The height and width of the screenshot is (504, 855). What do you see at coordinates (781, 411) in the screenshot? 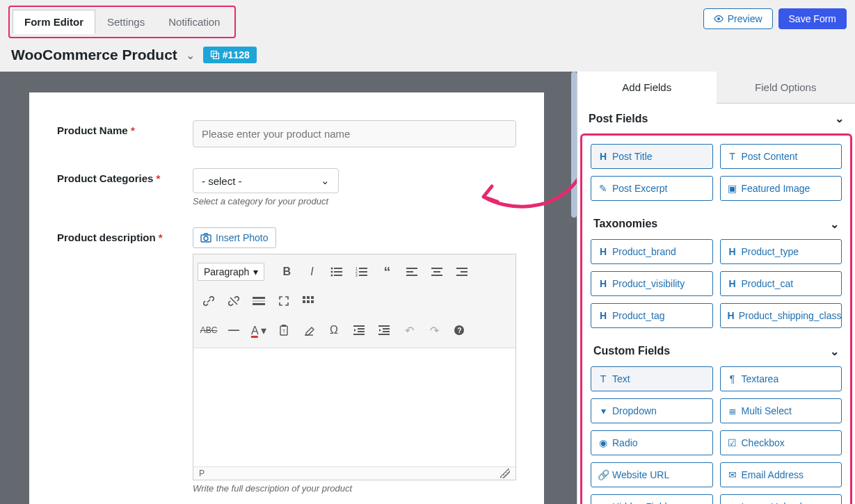
I see `field-multi-select: ≣Multi Select` at bounding box center [781, 411].